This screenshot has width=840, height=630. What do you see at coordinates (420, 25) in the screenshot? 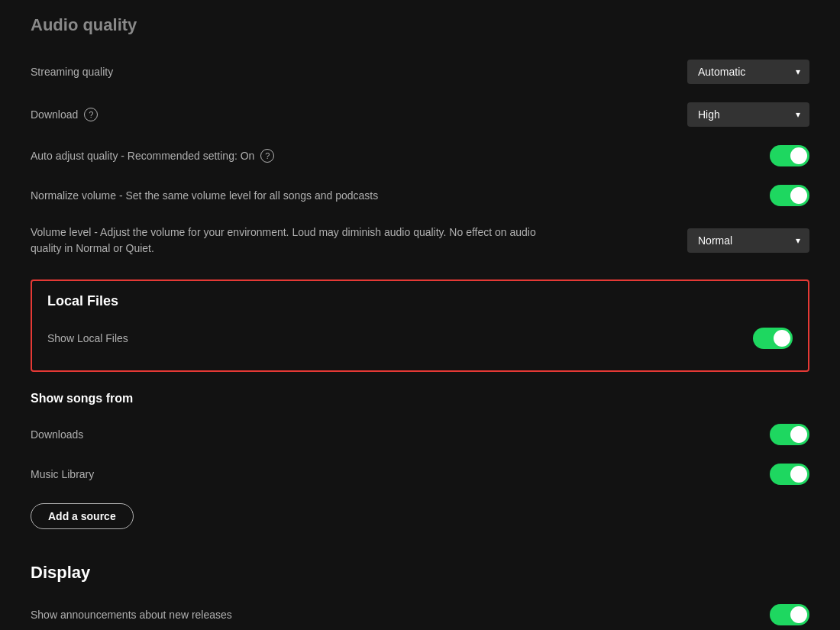
I see `audio-quality-title: Audio quality` at bounding box center [420, 25].